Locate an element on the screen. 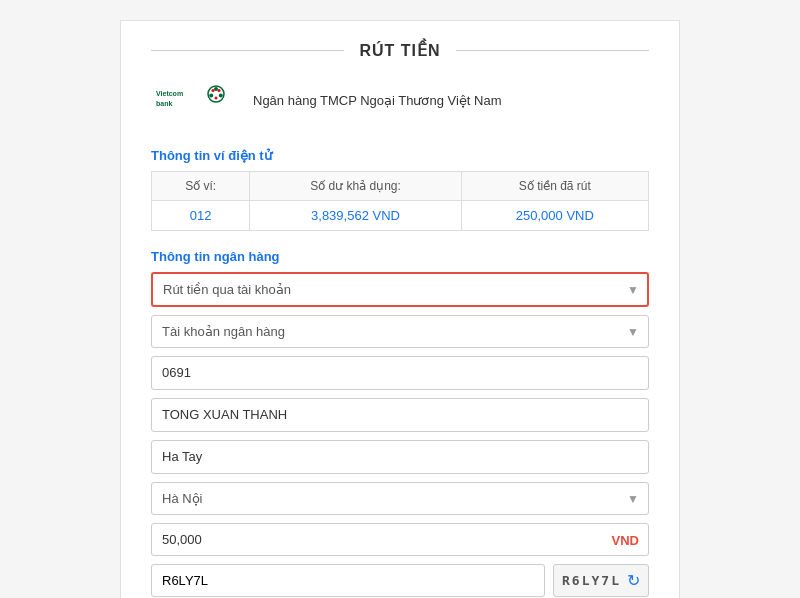 The image size is (800, 598). page-title: RÚT TIỀN is located at coordinates (400, 50).